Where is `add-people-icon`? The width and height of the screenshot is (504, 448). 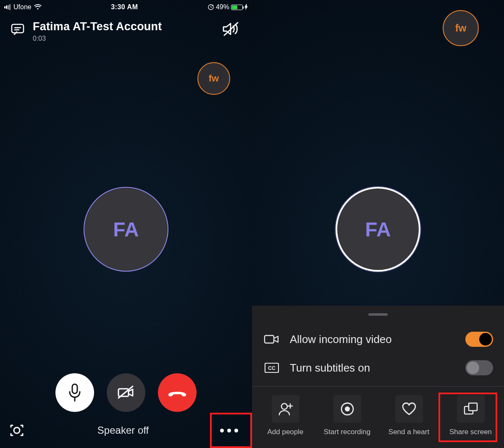
add-people-icon is located at coordinates (286, 409).